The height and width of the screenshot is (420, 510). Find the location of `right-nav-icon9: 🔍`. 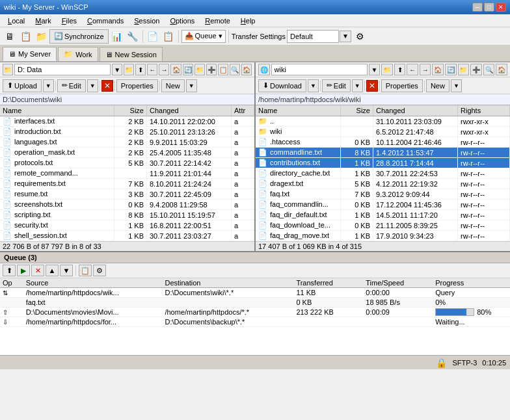

right-nav-icon9: 🔍 is located at coordinates (489, 70).